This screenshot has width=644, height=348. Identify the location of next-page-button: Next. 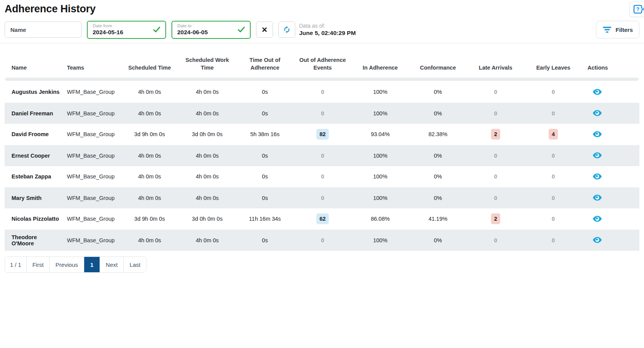
(112, 265).